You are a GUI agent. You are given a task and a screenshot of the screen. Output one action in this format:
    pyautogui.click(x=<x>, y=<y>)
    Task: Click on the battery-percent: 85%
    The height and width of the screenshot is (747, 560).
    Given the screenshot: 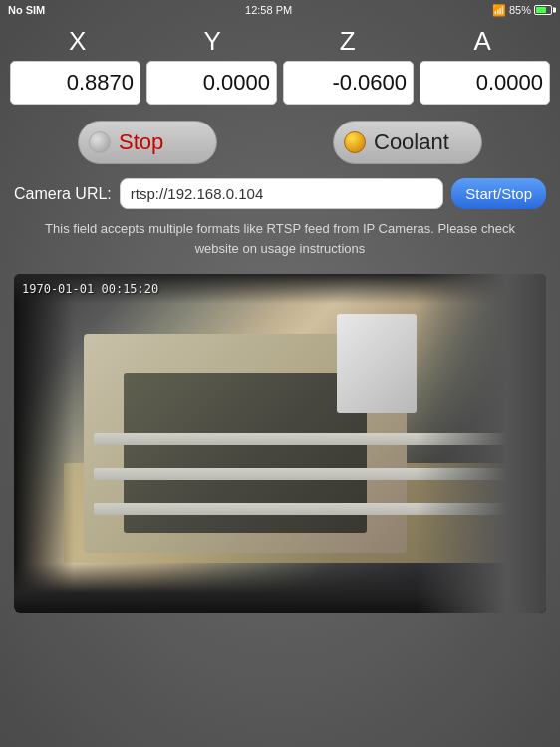 What is the action you would take?
    pyautogui.click(x=520, y=10)
    